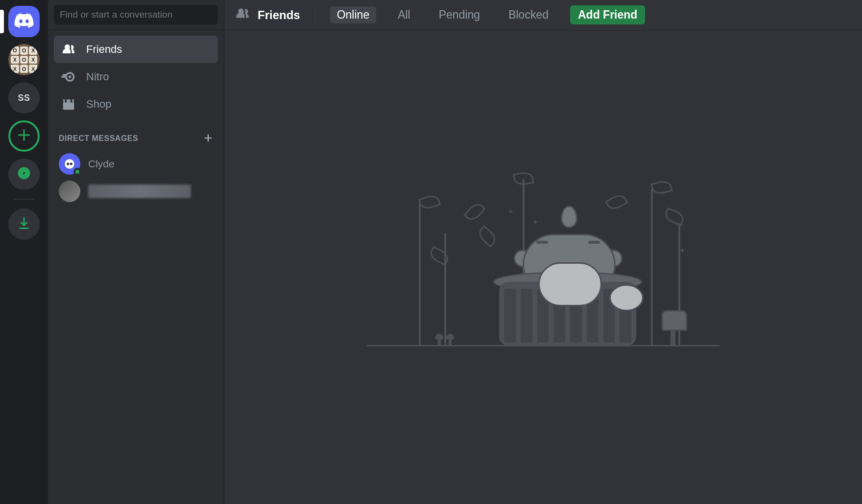  Describe the element at coordinates (24, 174) in the screenshot. I see `explore-servers-button` at that location.